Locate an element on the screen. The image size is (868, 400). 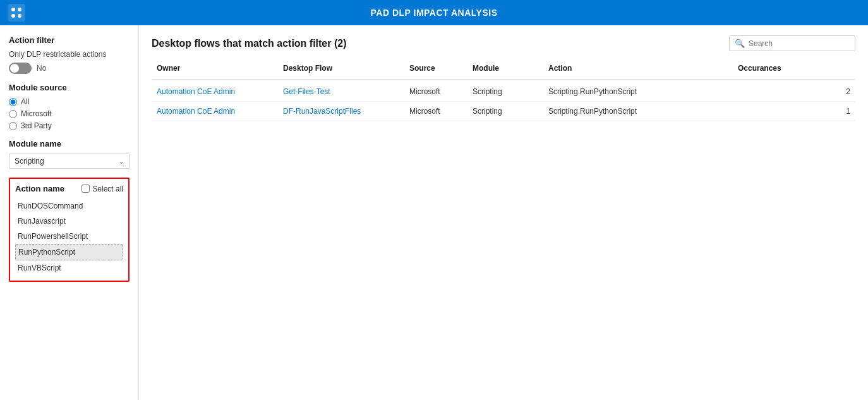
action-name-box: Action name Select all RunDOSCommand Run… is located at coordinates (69, 230).